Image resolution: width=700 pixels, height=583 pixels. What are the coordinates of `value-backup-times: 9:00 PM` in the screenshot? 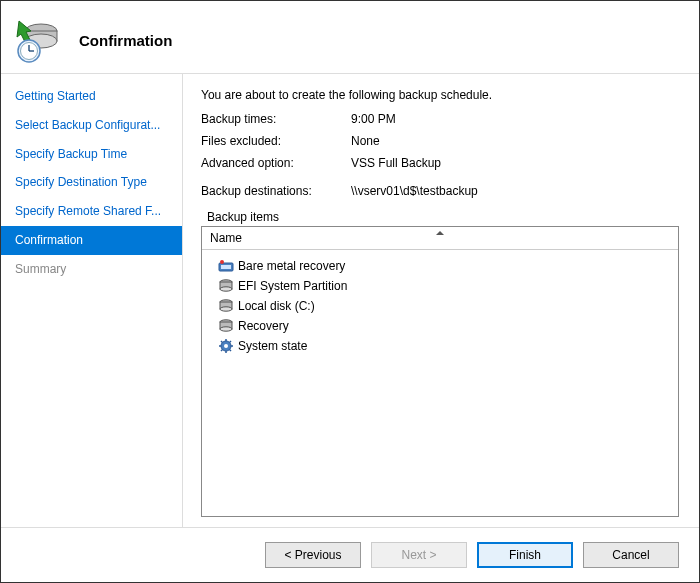 It's located at (515, 119).